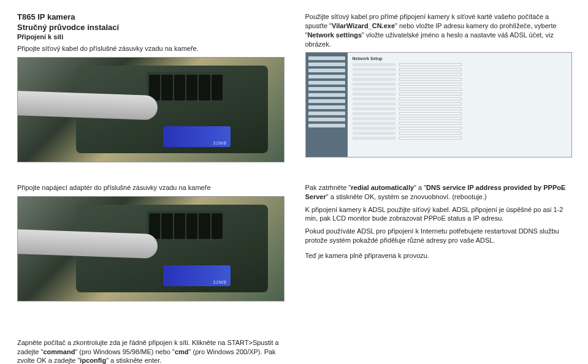 The height and width of the screenshot is (364, 588). What do you see at coordinates (438, 192) in the screenshot?
I see `middle-right-p1: Pak zatrhněte "redial automatically" a "…` at bounding box center [438, 192].